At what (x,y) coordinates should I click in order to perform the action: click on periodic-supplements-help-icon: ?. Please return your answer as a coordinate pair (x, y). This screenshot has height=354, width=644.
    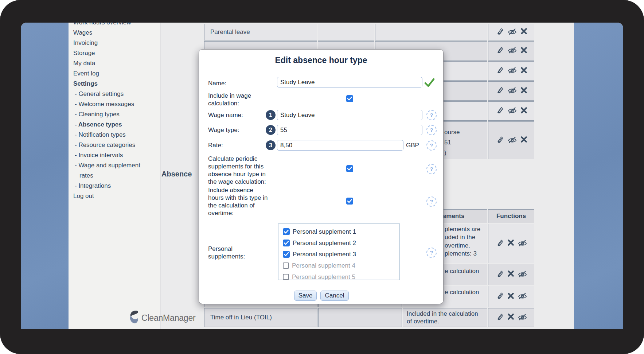
    Looking at the image, I should click on (432, 169).